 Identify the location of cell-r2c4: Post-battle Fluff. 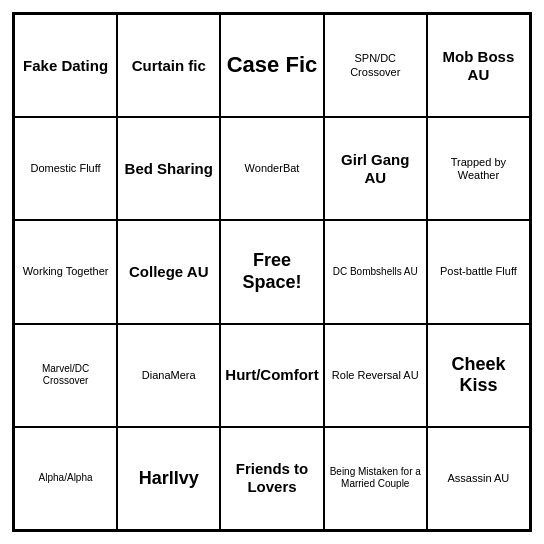
(478, 272).